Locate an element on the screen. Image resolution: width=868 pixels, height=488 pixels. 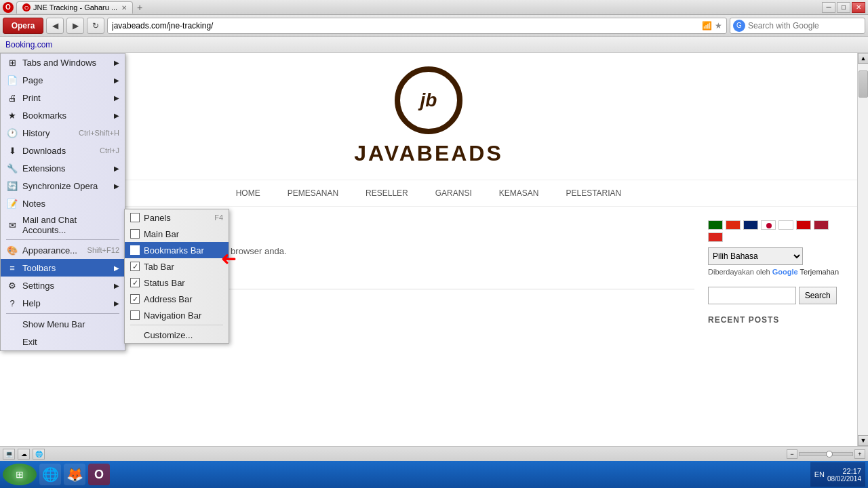
appearance-shortcut: Shift+F12 is located at coordinates (103, 250).